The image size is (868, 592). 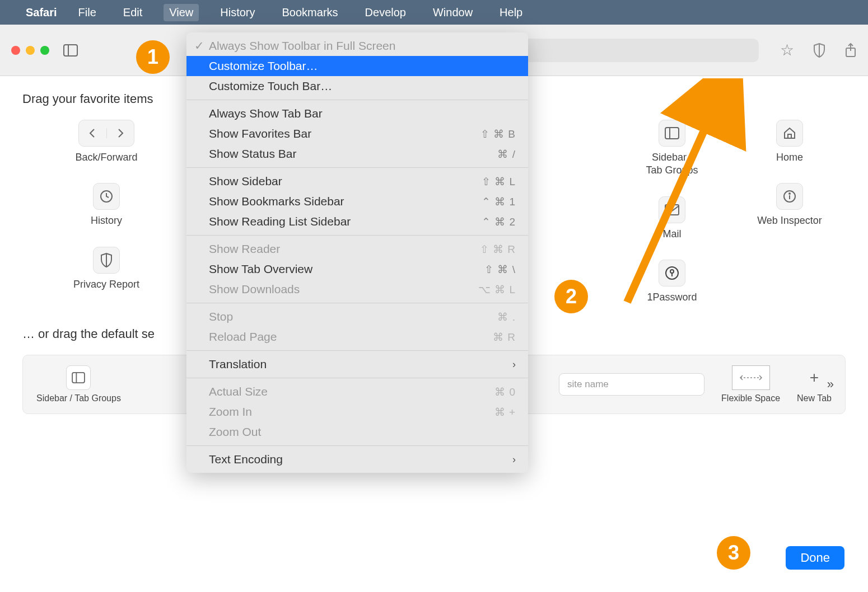 What do you see at coordinates (265, 114) in the screenshot?
I see `menu-item-label: Always Show Tab Bar` at bounding box center [265, 114].